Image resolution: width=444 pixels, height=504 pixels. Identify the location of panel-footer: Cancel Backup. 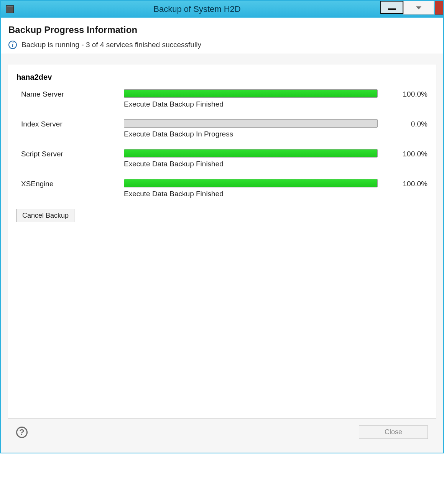
(222, 215).